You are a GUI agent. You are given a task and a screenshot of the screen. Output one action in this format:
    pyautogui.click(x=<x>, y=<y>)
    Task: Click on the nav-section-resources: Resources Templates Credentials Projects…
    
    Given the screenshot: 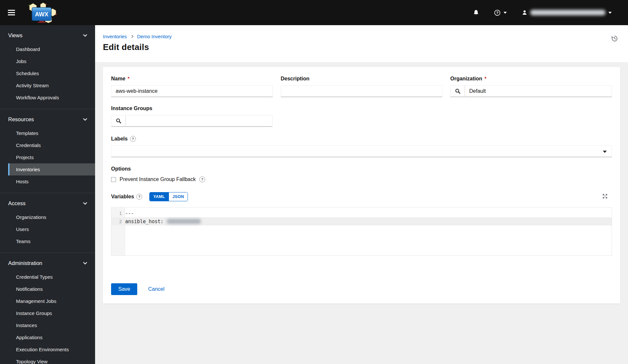 What is the action you would take?
    pyautogui.click(x=48, y=151)
    